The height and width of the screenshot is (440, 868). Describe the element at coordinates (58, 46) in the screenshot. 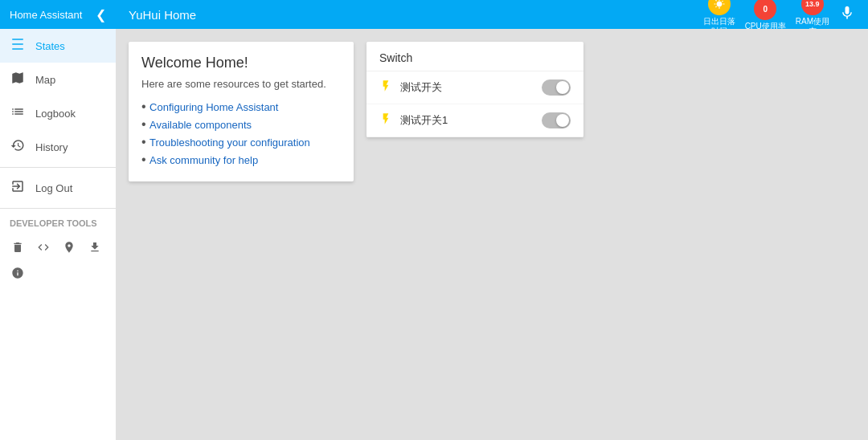

I see `sidebar-item-states: States` at that location.